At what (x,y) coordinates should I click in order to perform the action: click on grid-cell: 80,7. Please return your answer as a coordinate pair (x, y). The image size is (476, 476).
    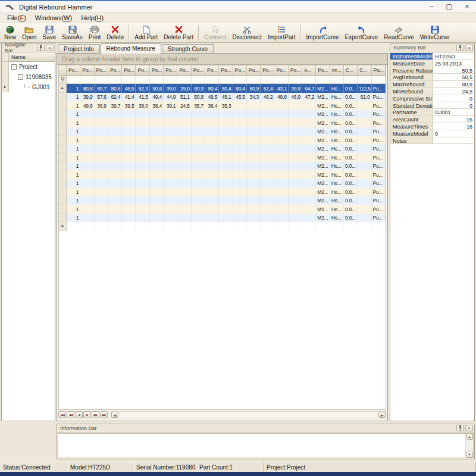
    Looking at the image, I should click on (101, 88).